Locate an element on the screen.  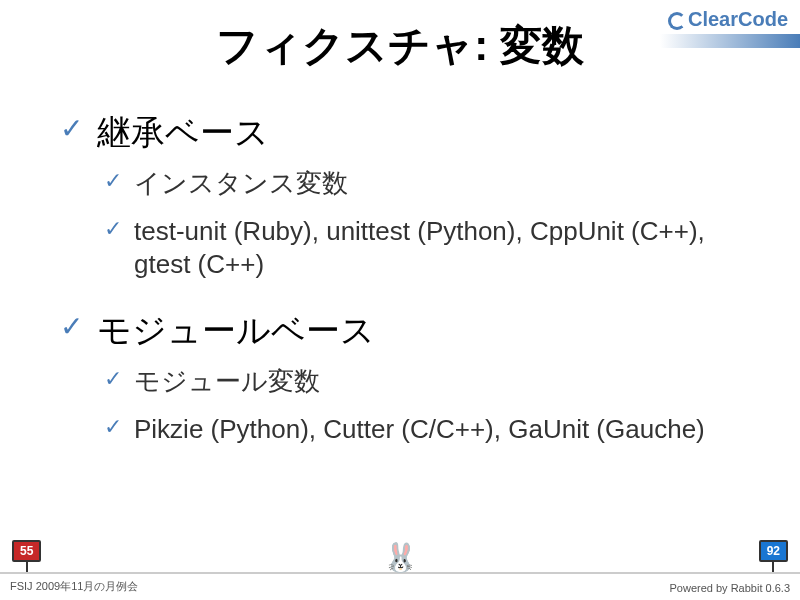
list-item: ✓ インスタンス変数 is located at coordinates (422, 184).